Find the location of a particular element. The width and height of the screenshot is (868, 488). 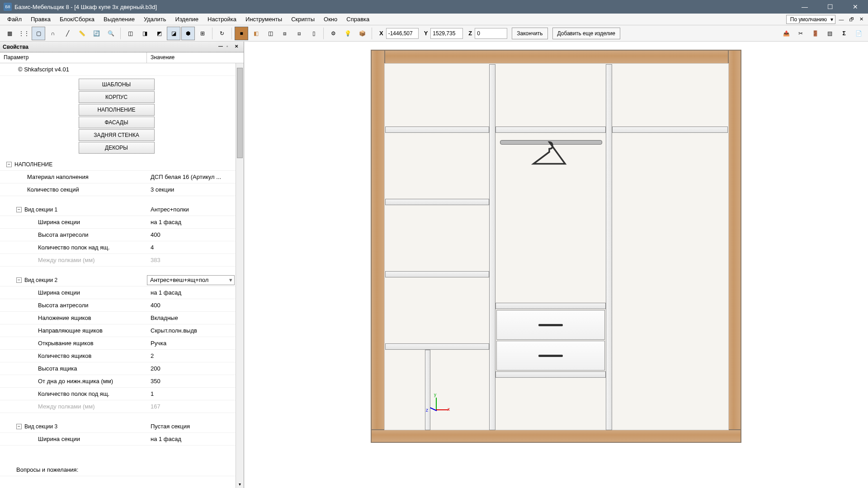

s3-width-value: на 1 фасад is located at coordinates (195, 439).